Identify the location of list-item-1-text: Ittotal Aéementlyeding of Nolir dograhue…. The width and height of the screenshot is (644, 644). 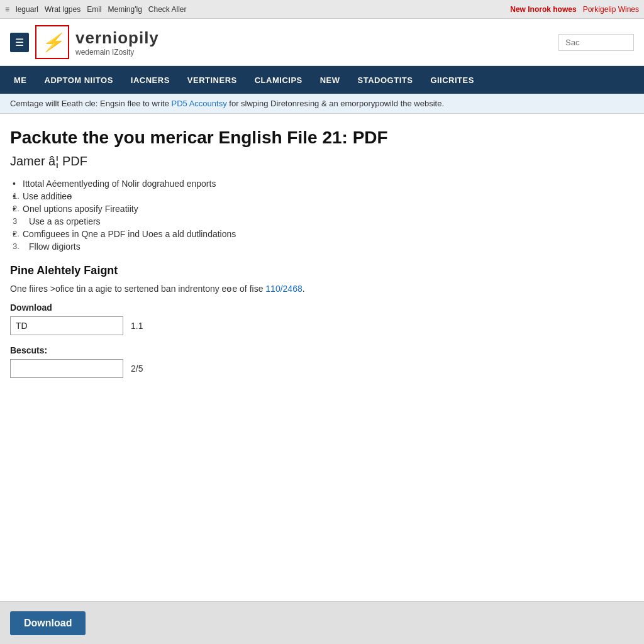
(119, 184).